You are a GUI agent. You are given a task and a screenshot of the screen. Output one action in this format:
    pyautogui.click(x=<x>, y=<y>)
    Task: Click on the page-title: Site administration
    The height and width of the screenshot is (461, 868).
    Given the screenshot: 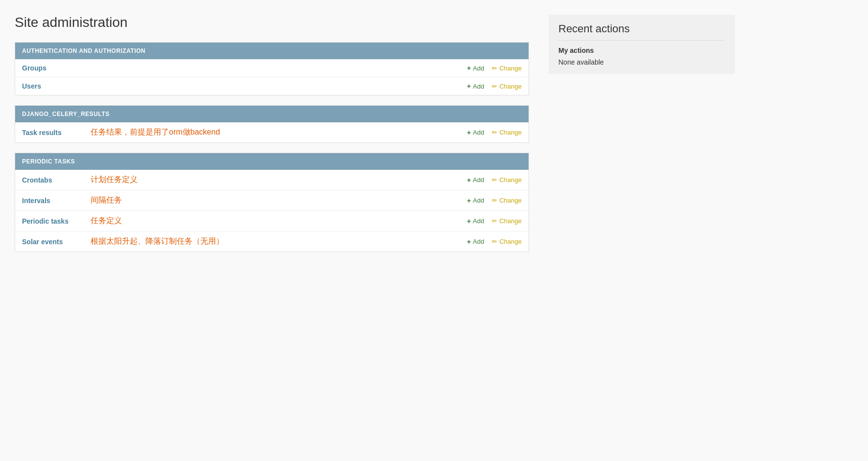 What is the action you would take?
    pyautogui.click(x=272, y=23)
    